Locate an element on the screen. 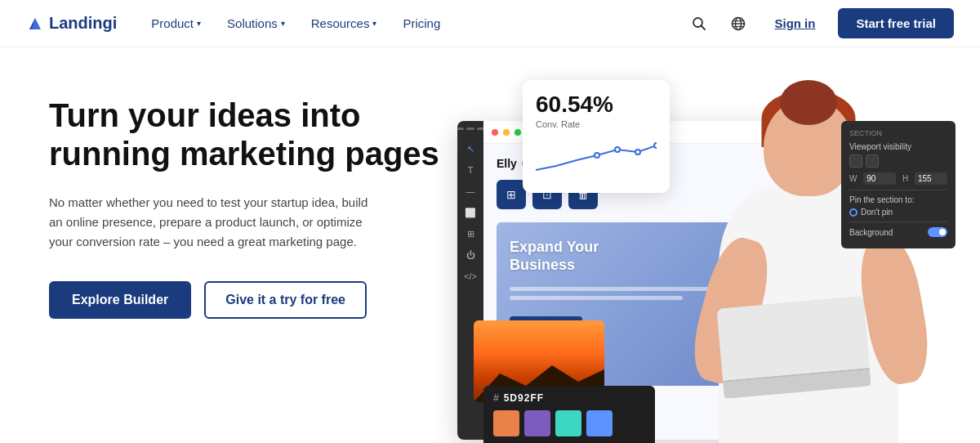 The width and height of the screenshot is (980, 443). color-swatches is located at coordinates (569, 423).